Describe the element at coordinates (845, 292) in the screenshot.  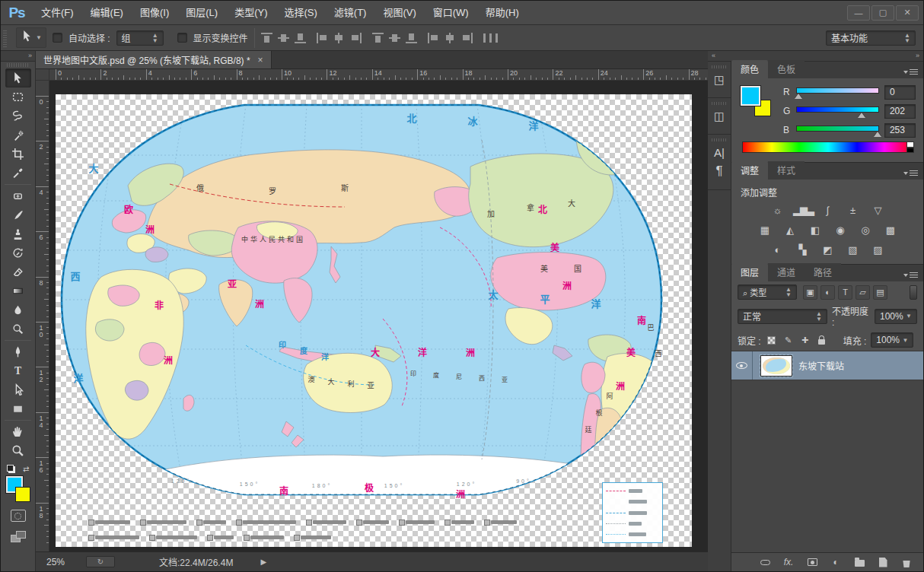
I see `type-layer-filter-icon: T` at that location.